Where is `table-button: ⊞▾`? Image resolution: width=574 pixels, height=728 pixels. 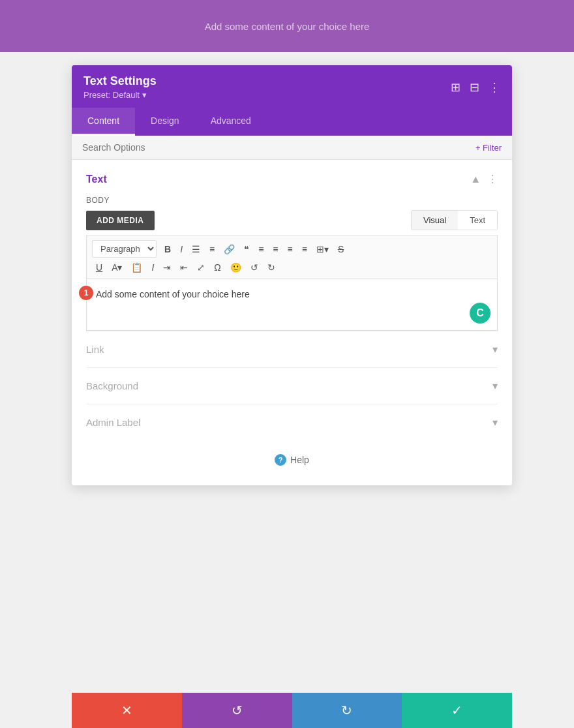
table-button: ⊞▾ is located at coordinates (322, 249).